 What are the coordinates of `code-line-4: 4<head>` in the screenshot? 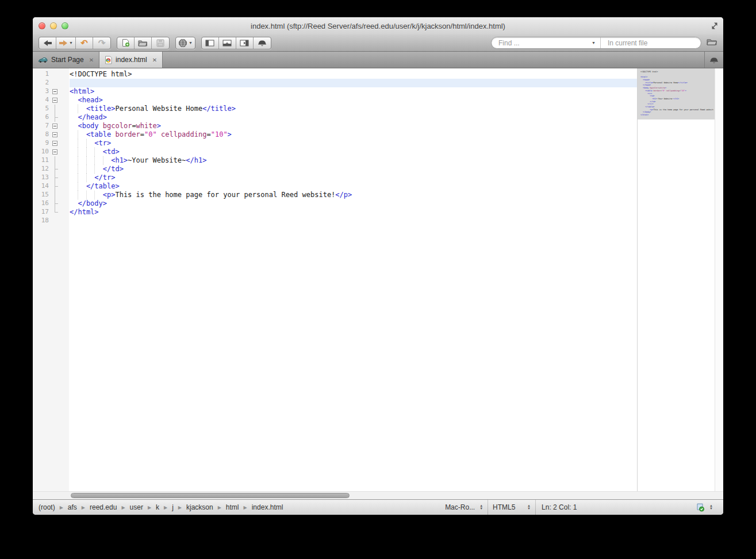 It's located at (335, 100).